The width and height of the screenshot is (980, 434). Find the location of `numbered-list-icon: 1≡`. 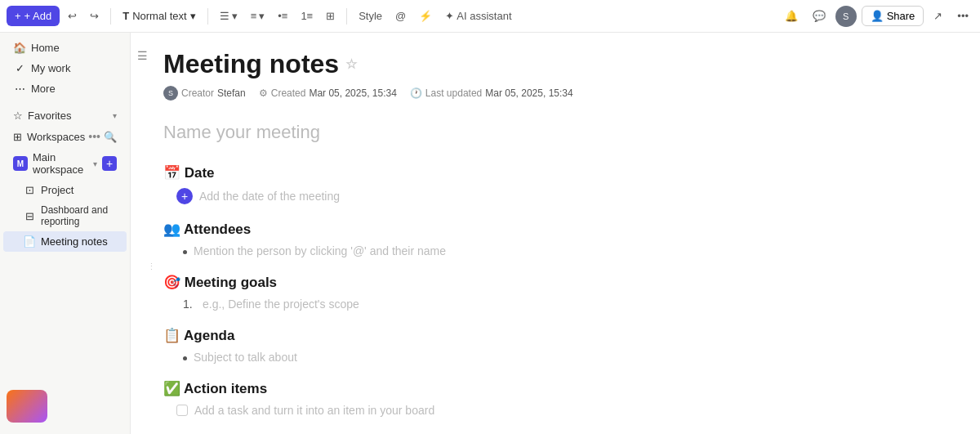

numbered-list-icon: 1≡ is located at coordinates (307, 16).